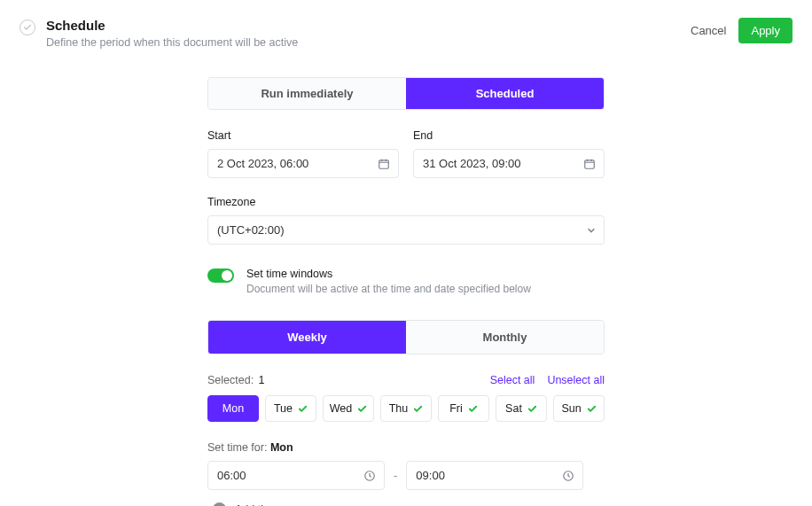  What do you see at coordinates (521, 409) in the screenshot?
I see `day-sat: Sat` at bounding box center [521, 409].